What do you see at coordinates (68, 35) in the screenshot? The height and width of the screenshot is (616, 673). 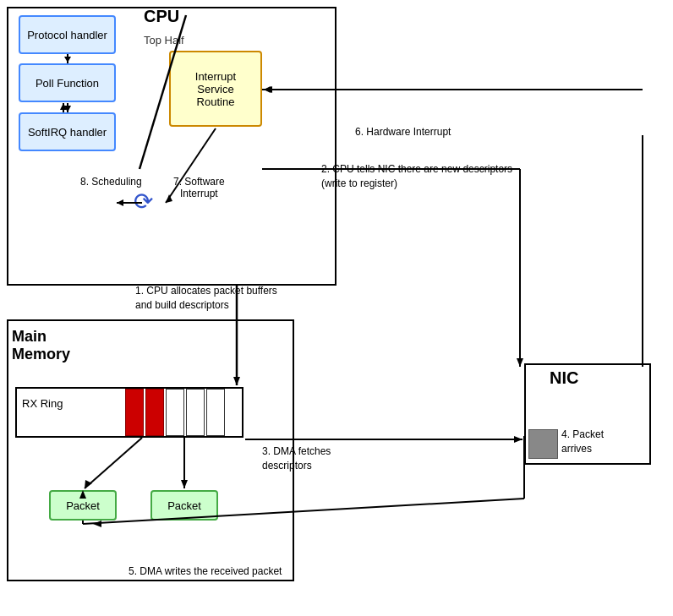 I see `protocol-handler-label: Protocol handler` at bounding box center [68, 35].